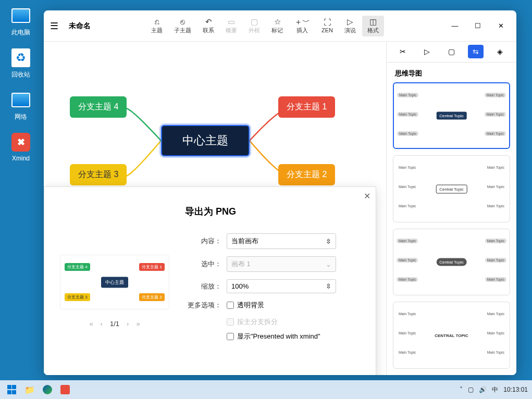 This screenshot has height=399, width=532. Describe the element at coordinates (152, 267) in the screenshot. I see `preview-node: 分支主题 1` at that location.